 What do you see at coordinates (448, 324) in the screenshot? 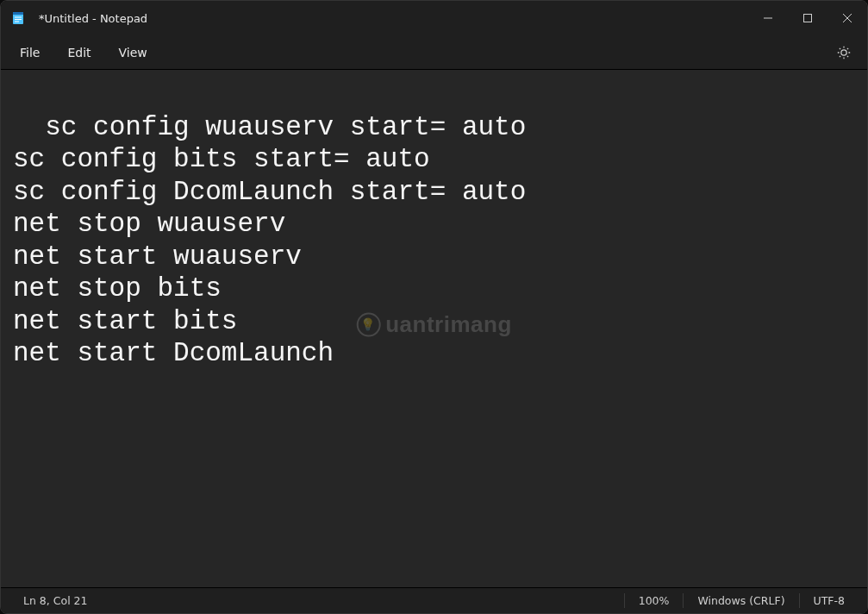
I see `watermark-text: uantrimang` at bounding box center [448, 324].